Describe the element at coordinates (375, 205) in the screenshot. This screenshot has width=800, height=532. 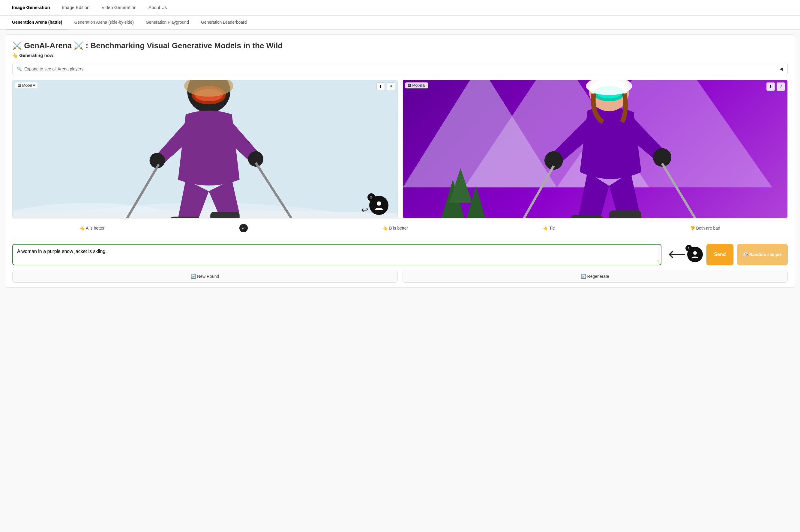
I see `user-annotation-2: ↩ 2` at that location.